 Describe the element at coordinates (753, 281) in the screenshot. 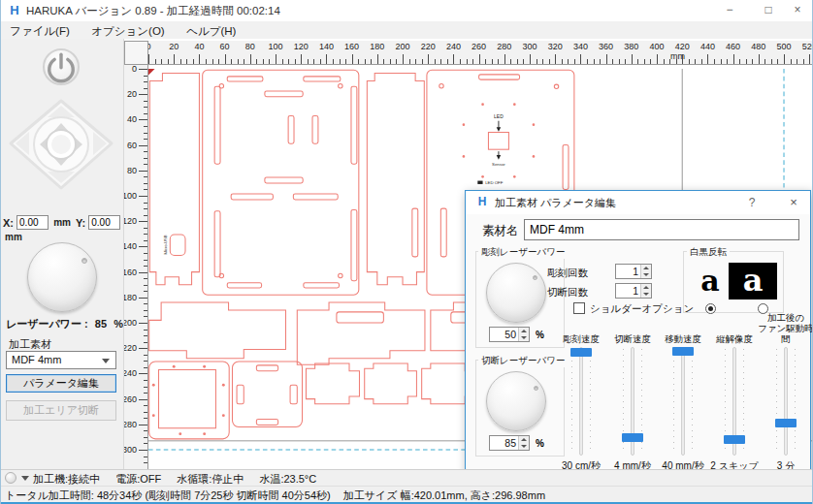

I see `invert-inverted-preview: a` at that location.